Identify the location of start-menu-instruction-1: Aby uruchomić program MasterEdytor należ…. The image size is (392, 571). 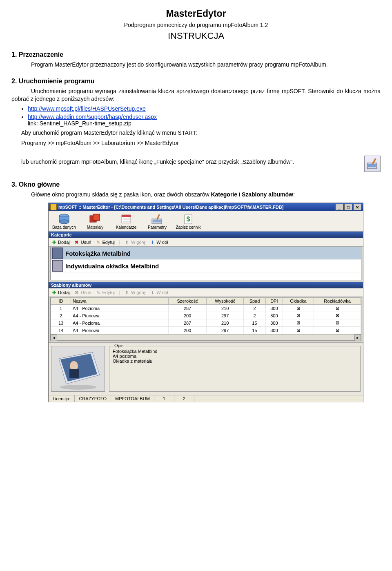
(201, 133).